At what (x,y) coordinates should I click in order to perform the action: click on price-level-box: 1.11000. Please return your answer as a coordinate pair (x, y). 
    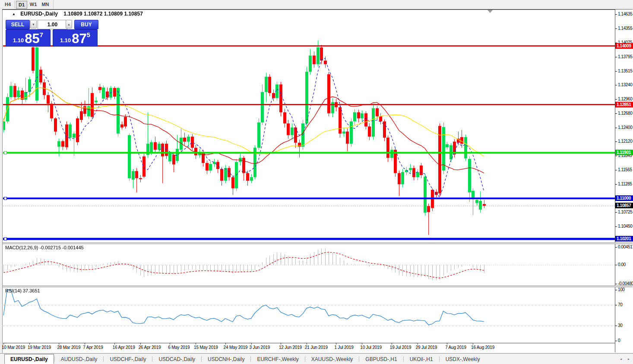
    Looking at the image, I should click on (624, 198).